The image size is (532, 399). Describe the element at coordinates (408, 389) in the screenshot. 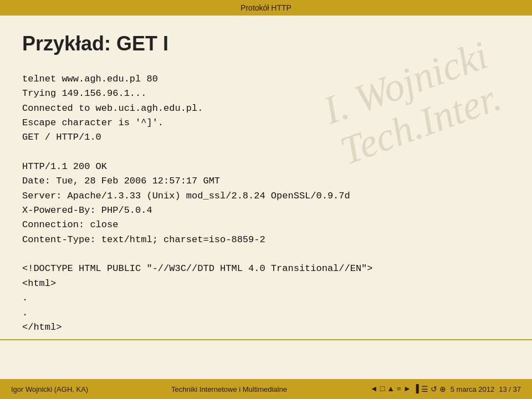

I see `nav-icons: ◄ □ ▲ ≡ ► ▐ ☰ ↺ ⊕` at that location.